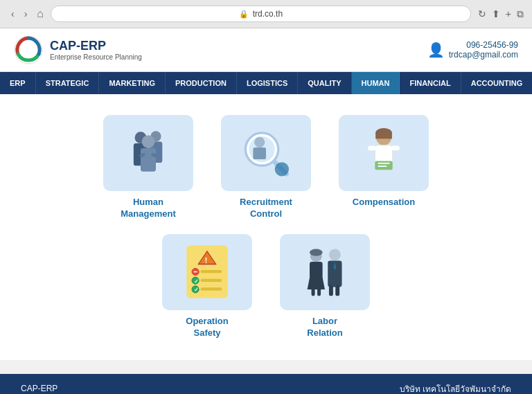 The width and height of the screenshot is (532, 394). What do you see at coordinates (201, 83) in the screenshot?
I see `nav-item-production: PRODUCTION` at bounding box center [201, 83].